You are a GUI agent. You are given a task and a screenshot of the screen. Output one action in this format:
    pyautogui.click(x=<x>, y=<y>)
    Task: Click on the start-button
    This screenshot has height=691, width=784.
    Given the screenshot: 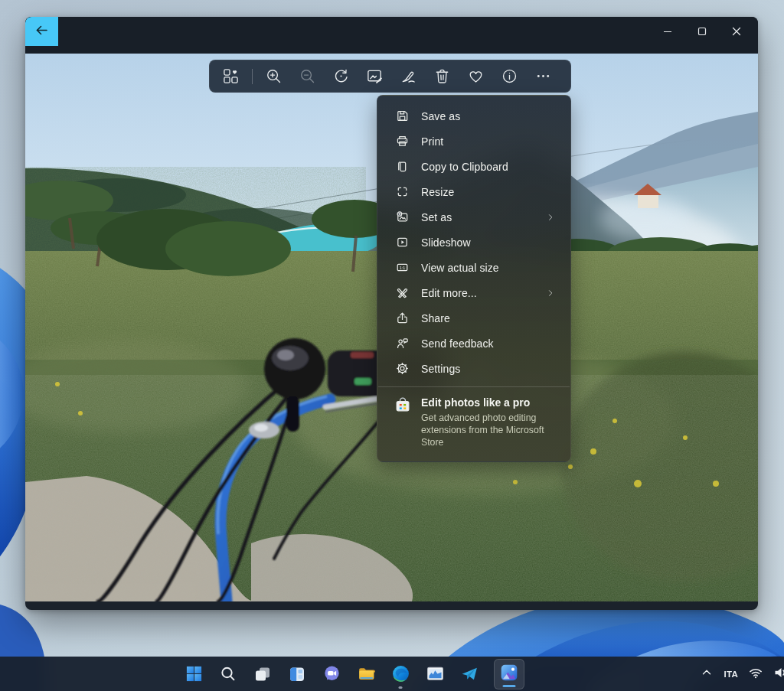 What is the action you would take?
    pyautogui.click(x=194, y=674)
    